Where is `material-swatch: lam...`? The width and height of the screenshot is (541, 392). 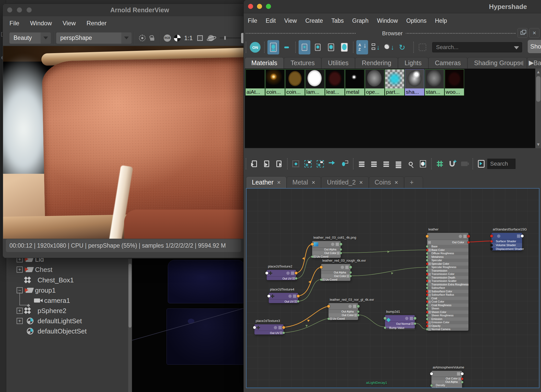 material-swatch: lam... is located at coordinates (315, 82).